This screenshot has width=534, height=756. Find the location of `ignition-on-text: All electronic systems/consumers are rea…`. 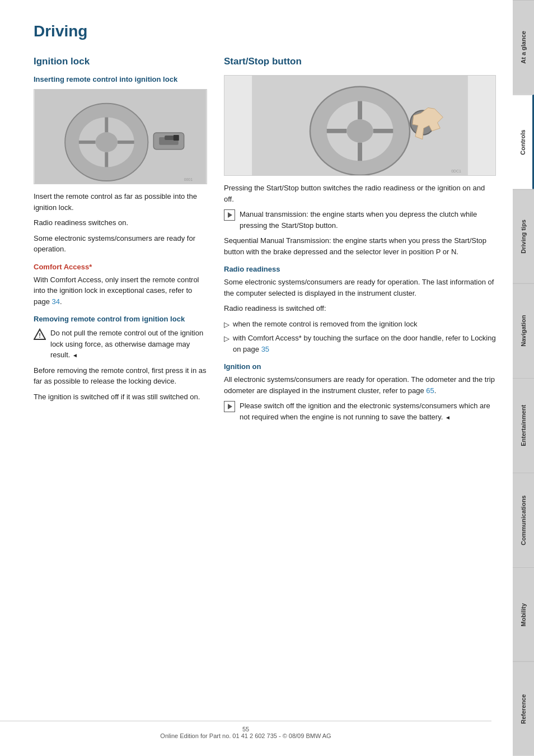

ignition-on-text: All electronic systems/consumers are rea… is located at coordinates (360, 385).